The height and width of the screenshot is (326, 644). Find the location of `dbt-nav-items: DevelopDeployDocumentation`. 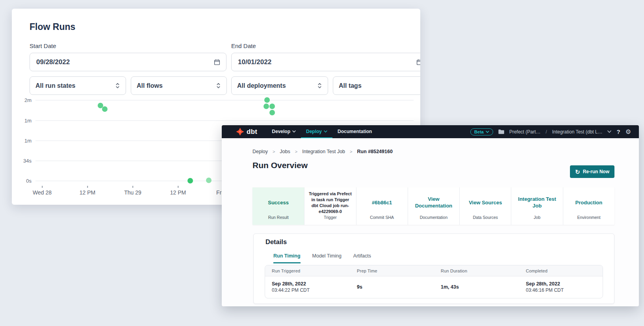

dbt-nav-items: DevelopDeployDocumentation is located at coordinates (322, 132).